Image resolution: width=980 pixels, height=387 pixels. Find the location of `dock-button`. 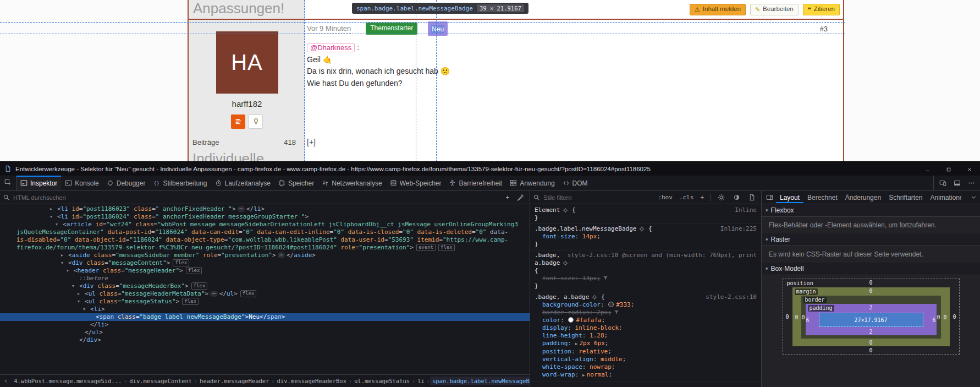

dock-button is located at coordinates (957, 183).